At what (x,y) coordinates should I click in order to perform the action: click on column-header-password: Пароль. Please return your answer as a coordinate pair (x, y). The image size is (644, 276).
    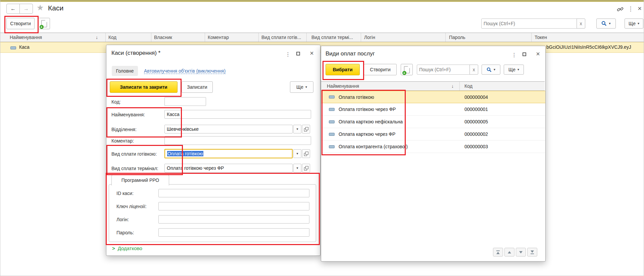
    Looking at the image, I should click on (489, 37).